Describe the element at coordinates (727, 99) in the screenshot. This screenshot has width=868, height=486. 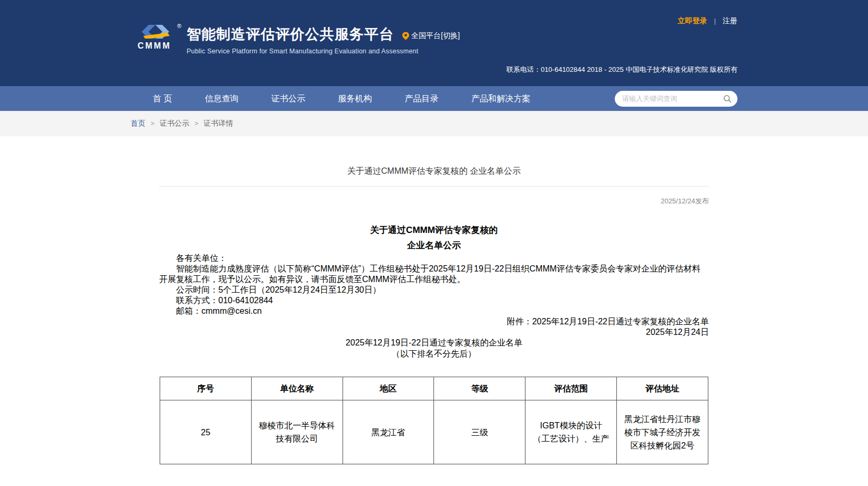
I see `search-icon` at that location.